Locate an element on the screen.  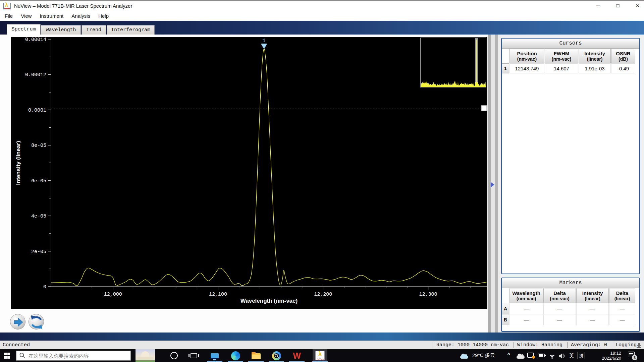
tray-time: 18:12 is located at coordinates (604, 353).